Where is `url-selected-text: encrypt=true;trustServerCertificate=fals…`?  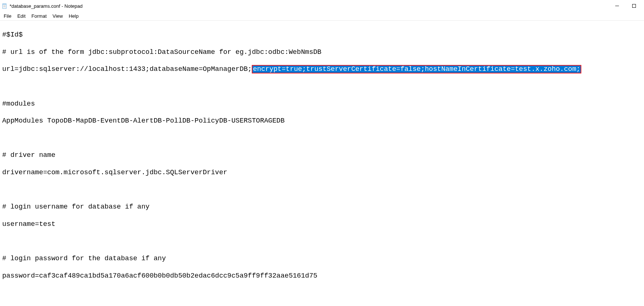
url-selected-text: encrypt=true;trustServerCertificate=fals… is located at coordinates (417, 69).